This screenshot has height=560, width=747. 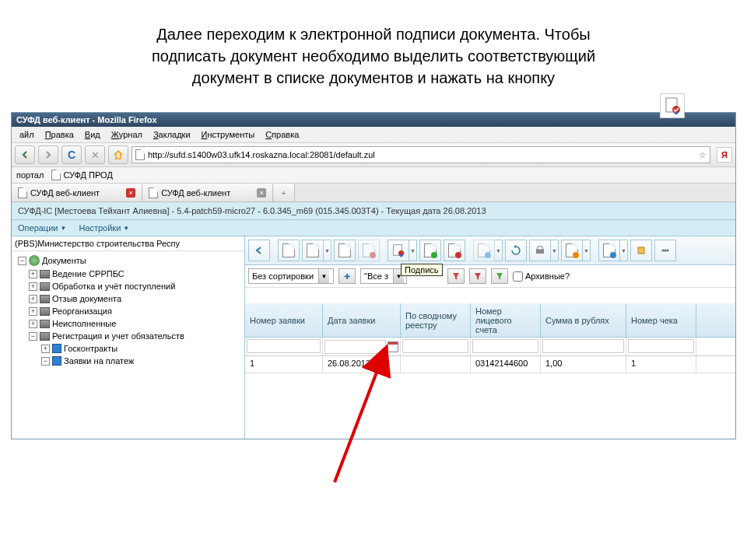 What do you see at coordinates (128, 336) in the screenshot?
I see `tree-registration: −Регистрация и учет обязательств` at bounding box center [128, 336].